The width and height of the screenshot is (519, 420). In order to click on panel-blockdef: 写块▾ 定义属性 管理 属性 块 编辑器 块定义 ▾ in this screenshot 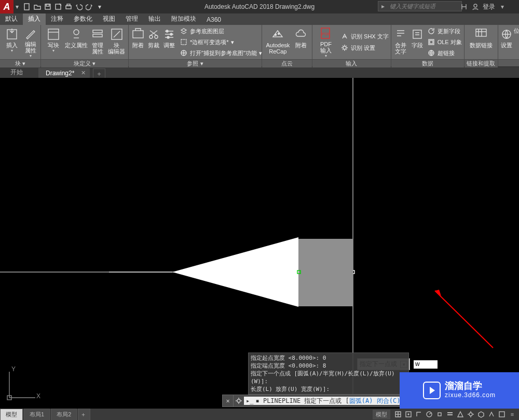, I will do `click(85, 46)`.